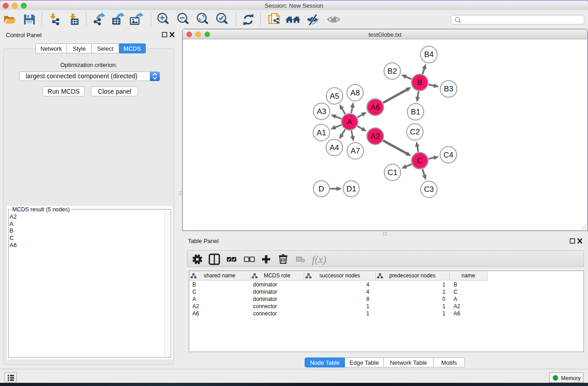 The height and width of the screenshot is (386, 588). Describe the element at coordinates (429, 54) in the screenshot. I see `svg-text: B4` at that location.